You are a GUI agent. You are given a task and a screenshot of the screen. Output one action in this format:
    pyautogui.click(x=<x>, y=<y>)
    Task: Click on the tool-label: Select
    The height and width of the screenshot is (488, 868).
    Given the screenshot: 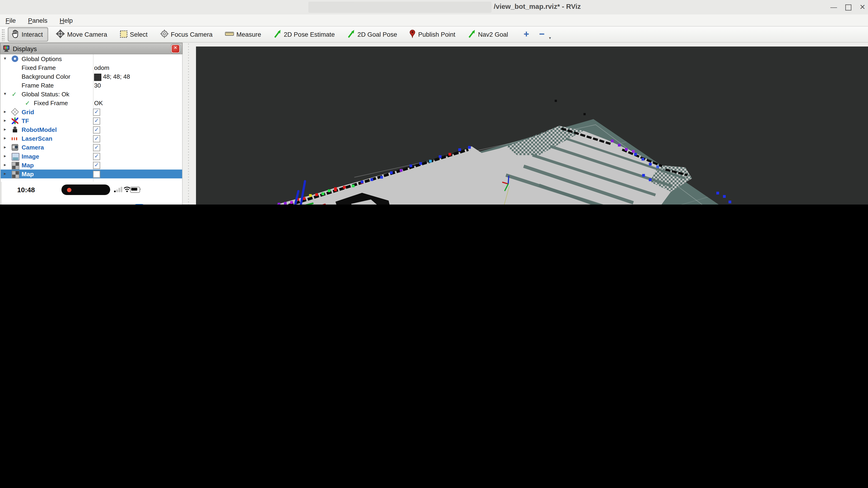 What is the action you would take?
    pyautogui.click(x=139, y=34)
    